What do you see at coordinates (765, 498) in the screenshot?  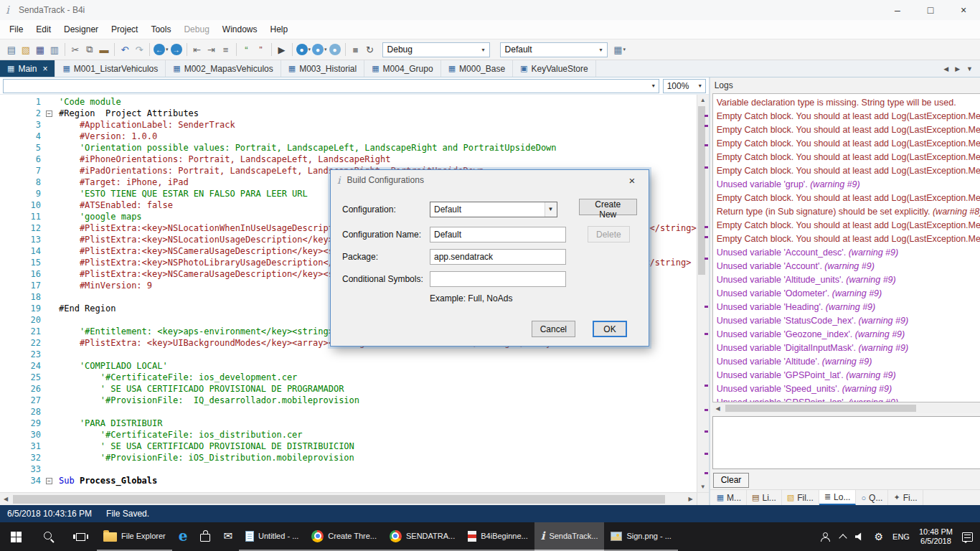 I see `tool-tab-libraries: ▤Li...` at bounding box center [765, 498].